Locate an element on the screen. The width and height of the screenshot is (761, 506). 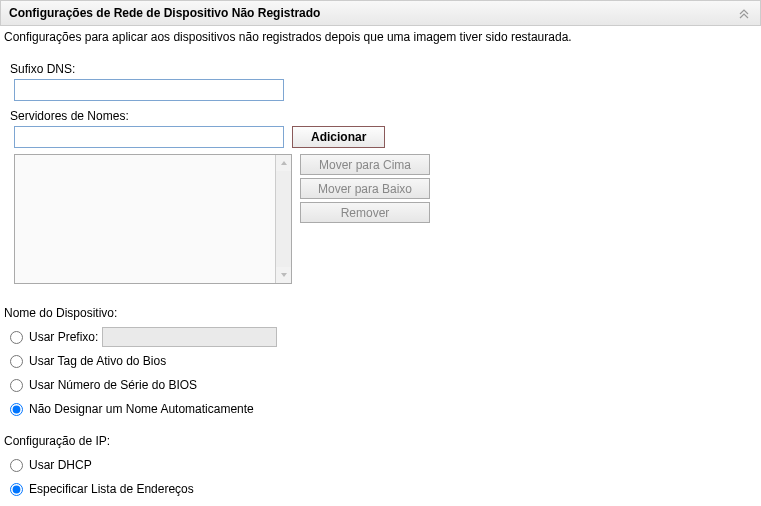
remove-button: Remover is located at coordinates (365, 212).